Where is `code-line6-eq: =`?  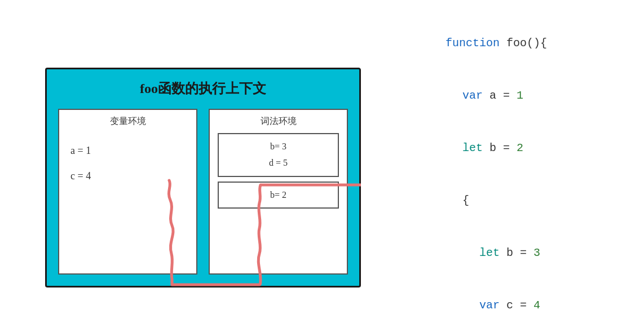
code-line6-eq: = is located at coordinates (520, 306).